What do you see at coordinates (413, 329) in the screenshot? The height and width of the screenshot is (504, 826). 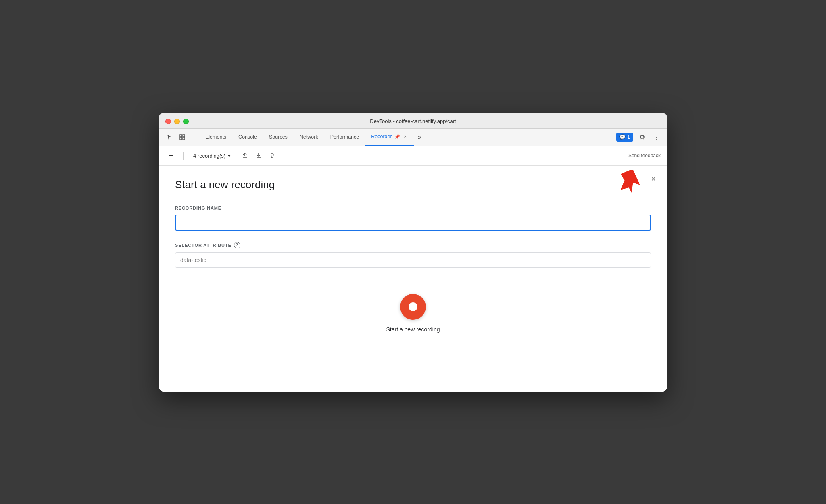 I see `start-recording-label: Start a new recording` at bounding box center [413, 329].